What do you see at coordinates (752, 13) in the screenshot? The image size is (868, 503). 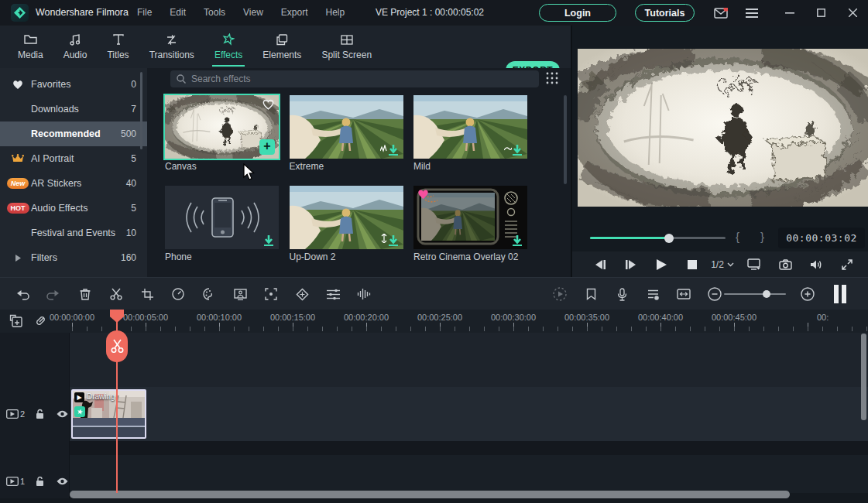 I see `menu-list-icon` at bounding box center [752, 13].